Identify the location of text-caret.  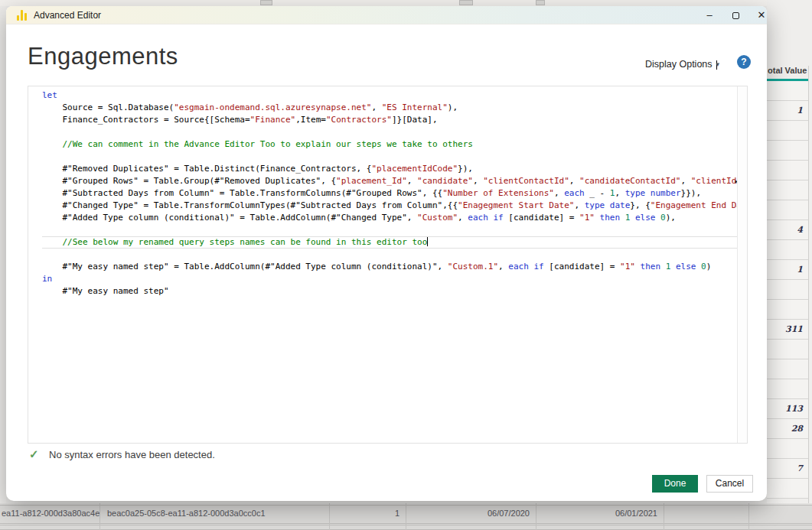
(427, 242).